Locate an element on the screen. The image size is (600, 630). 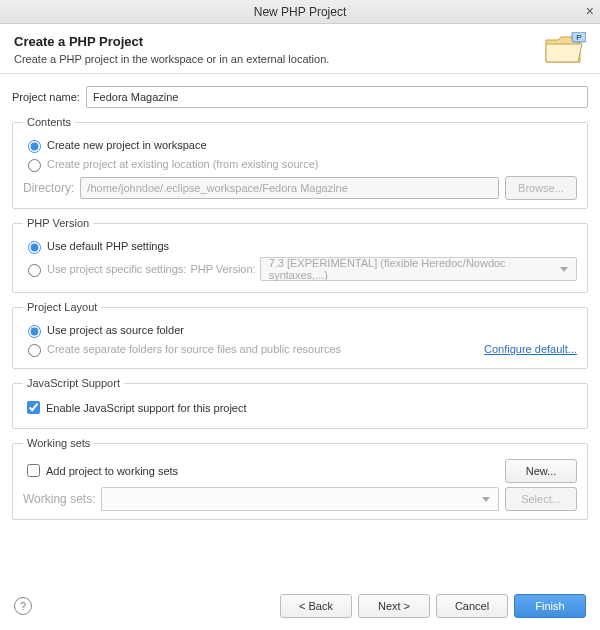
configure-default-link: Configure default... is located at coordinates (530, 349).